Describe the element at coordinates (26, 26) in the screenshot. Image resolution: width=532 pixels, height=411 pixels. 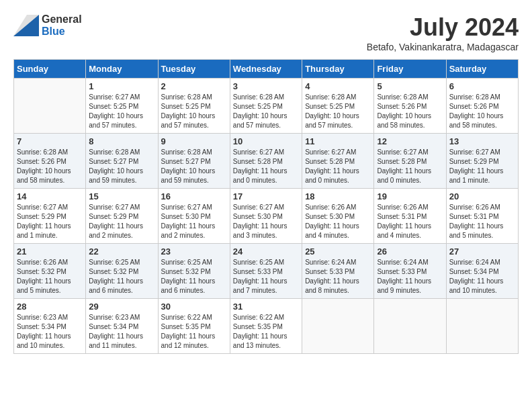
I see `logo-icon` at that location.